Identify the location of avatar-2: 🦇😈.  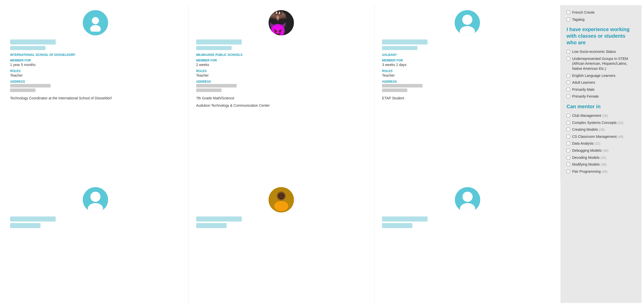
(281, 23).